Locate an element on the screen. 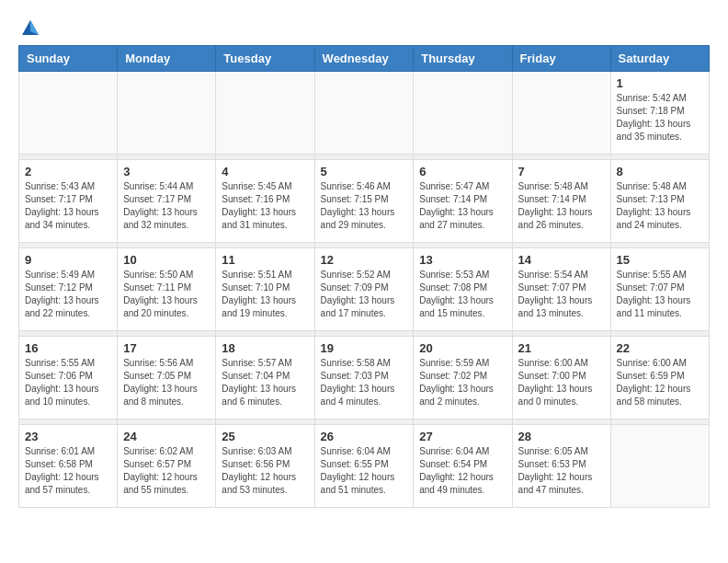 This screenshot has width=728, height=563. calendar-day-cell: 27Sunrise: 6:04 AM Sunset: 6:54 PM Dayli… is located at coordinates (463, 466).